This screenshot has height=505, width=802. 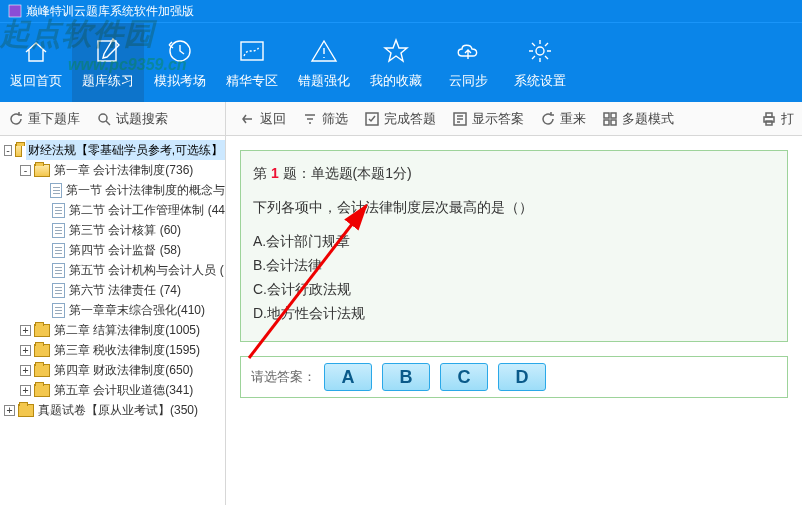 I want to click on sub-toolbar-right: 返回 筛选 完成答题 显示答案 重来 多题模式 打, so click(x=514, y=119).